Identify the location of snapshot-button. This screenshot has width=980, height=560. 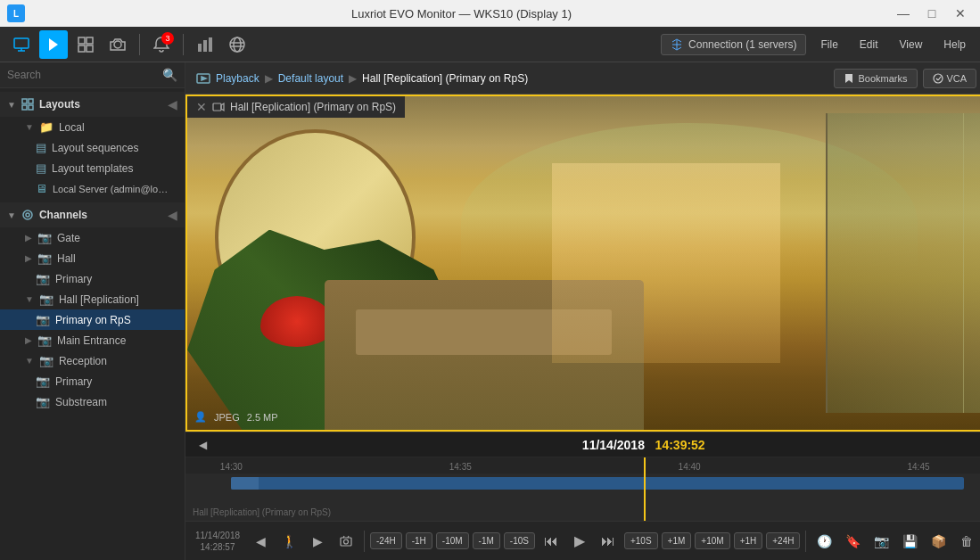
(346, 541).